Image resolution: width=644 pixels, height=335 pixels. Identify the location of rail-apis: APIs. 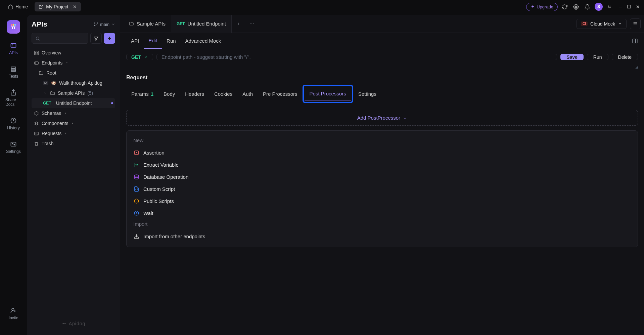
(13, 48).